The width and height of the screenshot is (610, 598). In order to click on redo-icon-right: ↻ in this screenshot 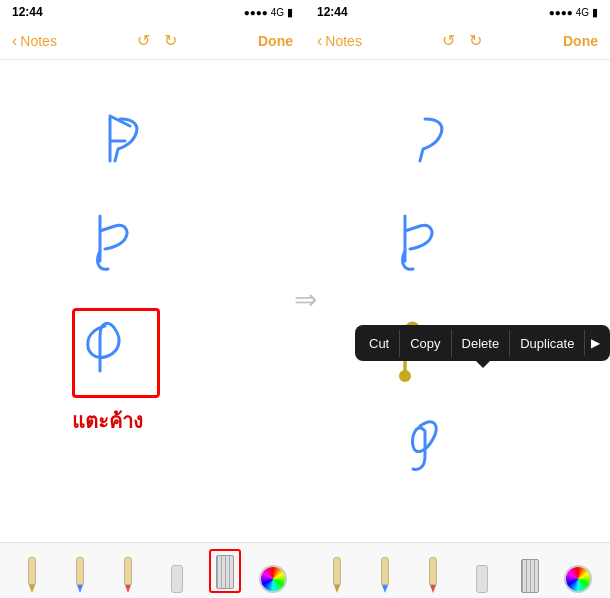, I will do `click(476, 40)`.